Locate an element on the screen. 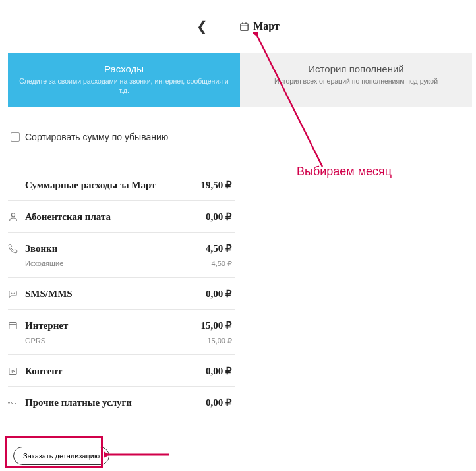 The height and width of the screenshot is (471, 476). row-content: Контент 0,00 ₽ is located at coordinates (121, 370).